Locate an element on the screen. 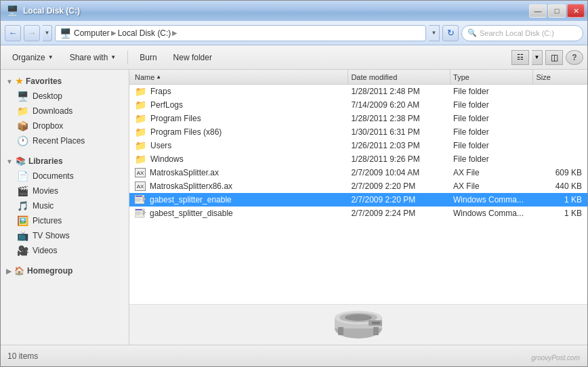 The width and height of the screenshot is (588, 367). refresh-button: ↻ is located at coordinates (450, 33).